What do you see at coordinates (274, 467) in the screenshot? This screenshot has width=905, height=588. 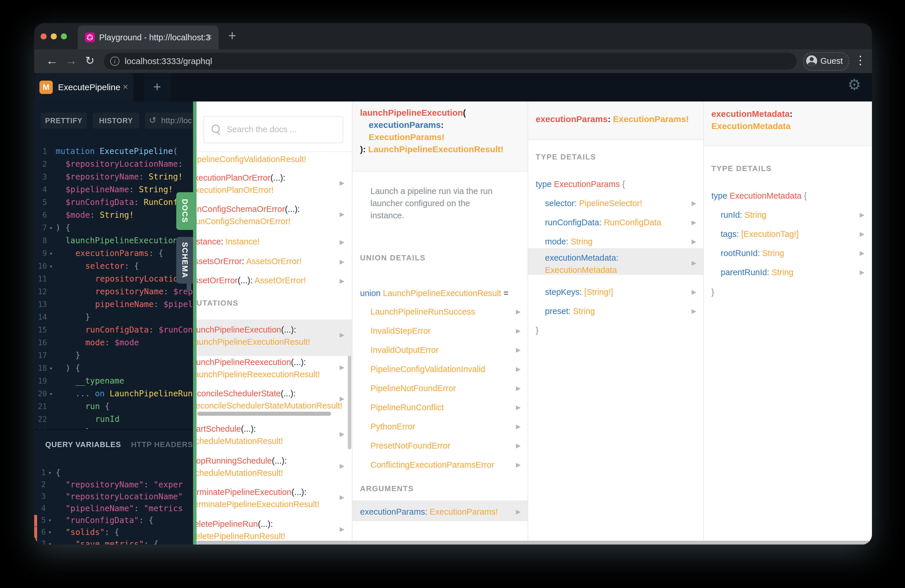 I see `docs-field-stopRunningSchedule: stopRunningSchedule(...):ScheduleMutatio…` at bounding box center [274, 467].